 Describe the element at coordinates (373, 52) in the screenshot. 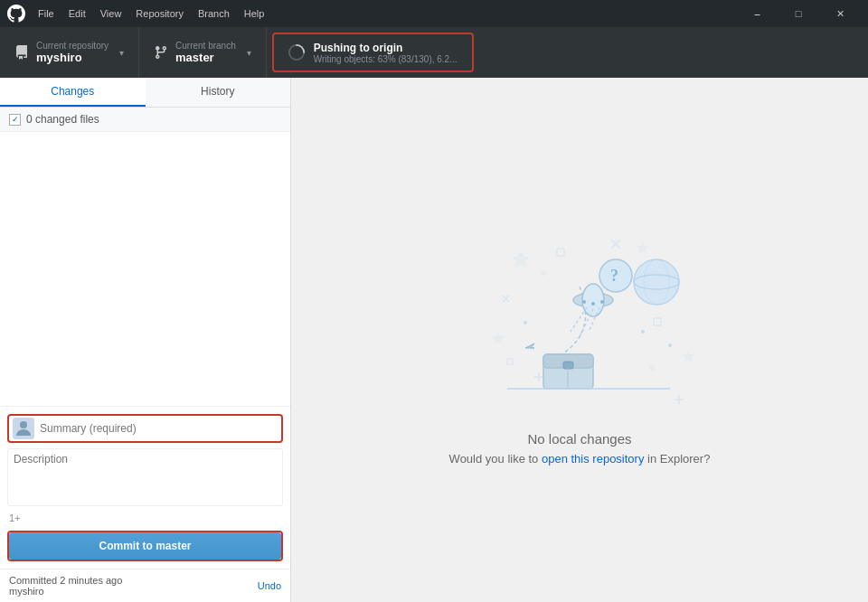

I see `push-status-section: Pushing to origin Writing objects: 63% (…` at that location.